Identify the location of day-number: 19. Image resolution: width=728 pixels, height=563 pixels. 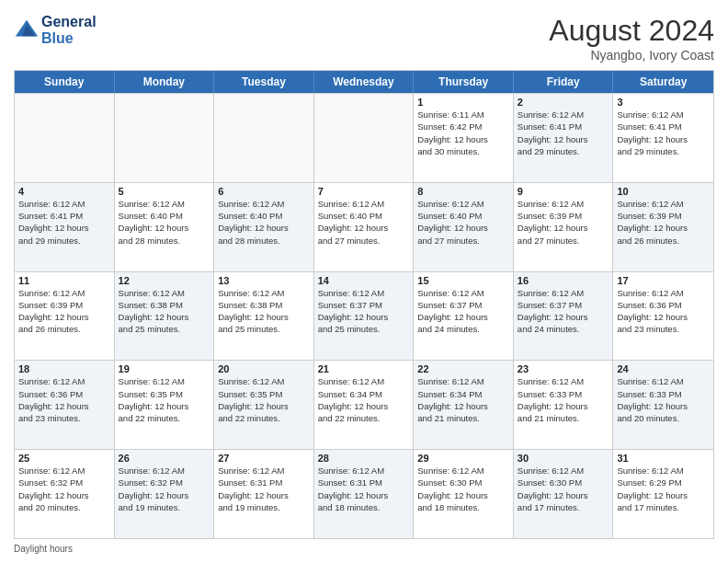
(165, 369).